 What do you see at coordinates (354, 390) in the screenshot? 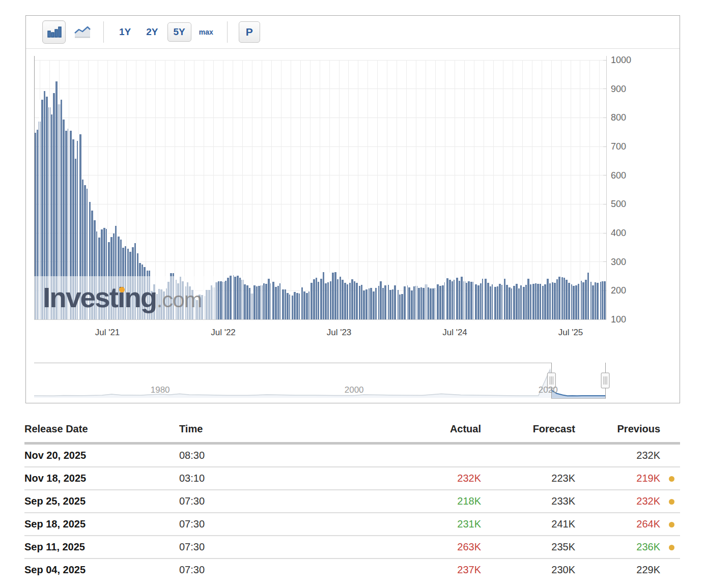
I see `navigator-year-label: 2000` at bounding box center [354, 390].